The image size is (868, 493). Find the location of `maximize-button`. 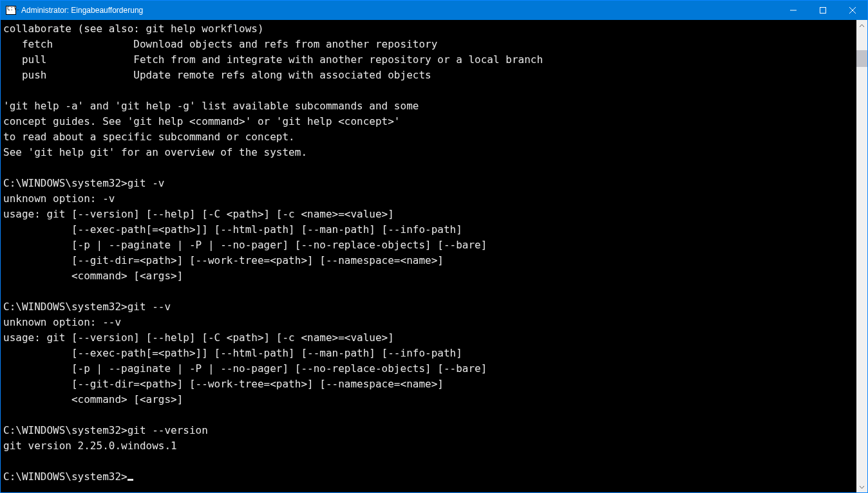

maximize-button is located at coordinates (823, 10).